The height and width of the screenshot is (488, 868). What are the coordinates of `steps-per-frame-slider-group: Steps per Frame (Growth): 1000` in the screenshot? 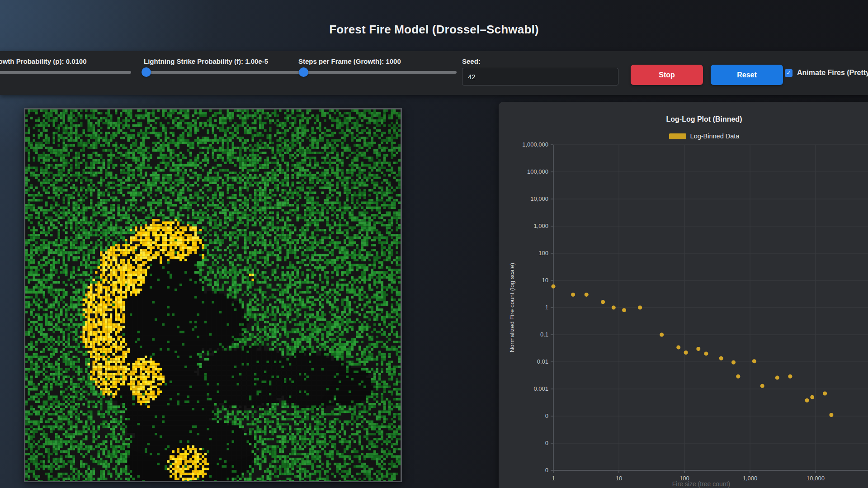 It's located at (378, 73).